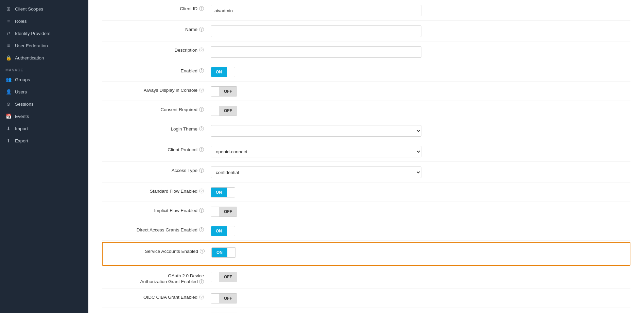 The height and width of the screenshot is (313, 644). What do you see at coordinates (366, 31) in the screenshot?
I see `name-row: Name ?` at bounding box center [366, 31].